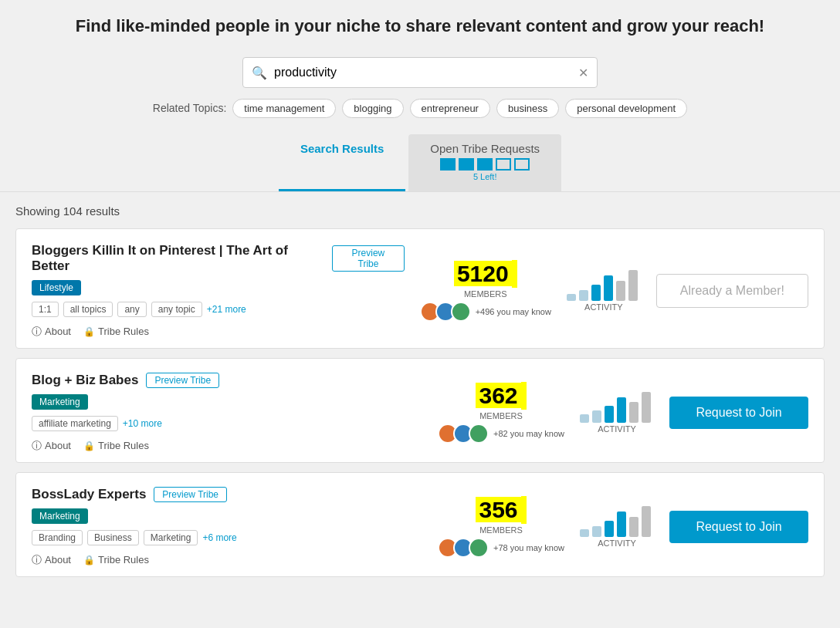  What do you see at coordinates (131, 309) in the screenshot?
I see `tribe-tag: any` at bounding box center [131, 309].